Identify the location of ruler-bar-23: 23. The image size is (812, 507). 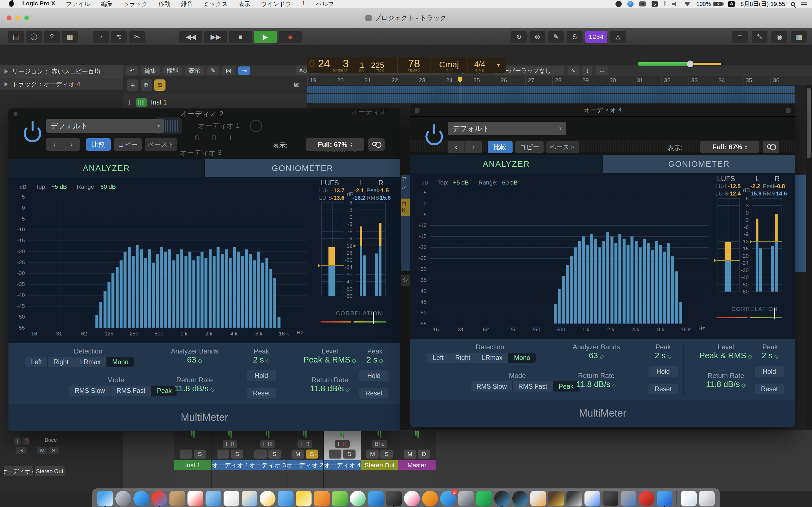
(430, 80).